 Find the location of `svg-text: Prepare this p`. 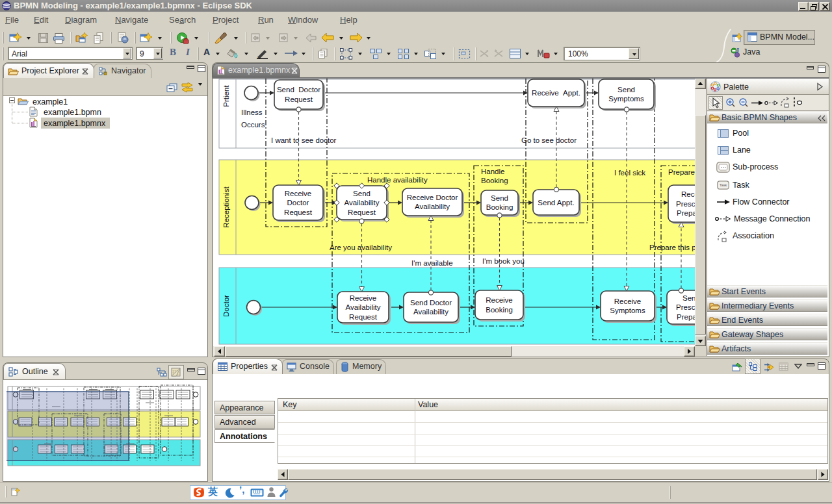

svg-text: Prepare this p is located at coordinates (672, 247).